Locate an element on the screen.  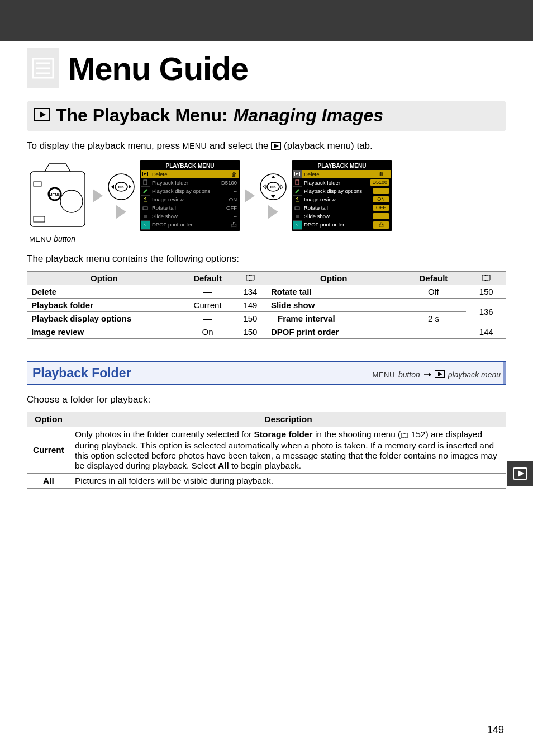
section-heading: The Playback Menu: Managing Images is located at coordinates (266, 116).